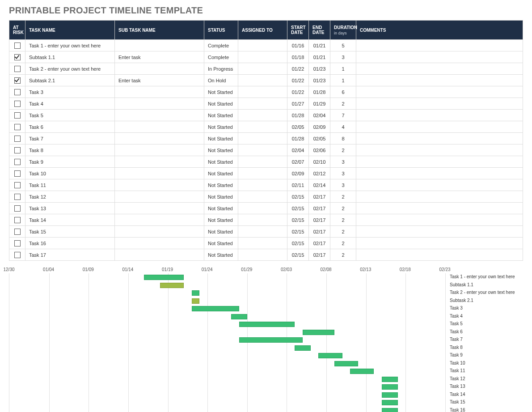 The image size is (532, 412). What do you see at coordinates (70, 174) in the screenshot?
I see `task-name-cell: Task 10` at bounding box center [70, 174].